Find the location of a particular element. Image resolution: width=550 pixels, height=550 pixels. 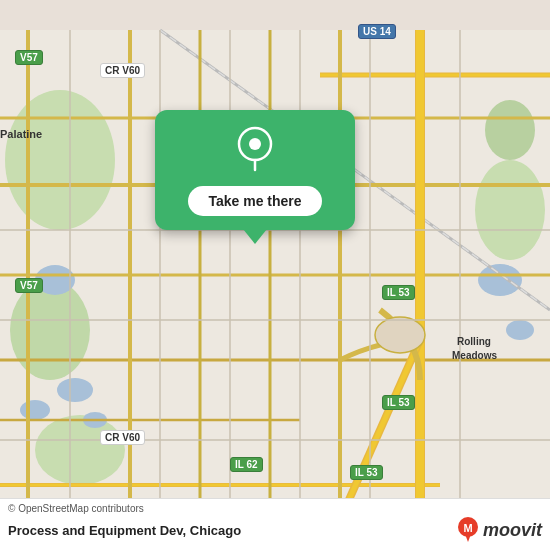

take-me-there-button: Take me there is located at coordinates (254, 201).